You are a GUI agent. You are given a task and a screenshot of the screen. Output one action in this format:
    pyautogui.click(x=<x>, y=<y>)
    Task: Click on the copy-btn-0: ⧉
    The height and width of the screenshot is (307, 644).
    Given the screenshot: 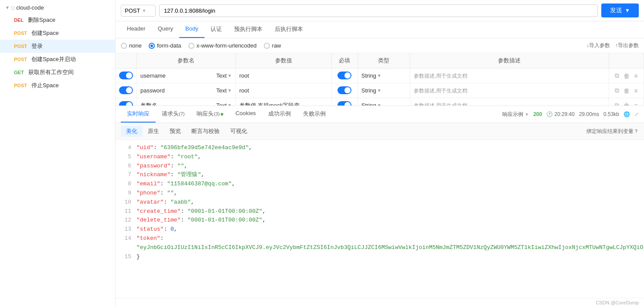 What is the action you would take?
    pyautogui.click(x=617, y=76)
    